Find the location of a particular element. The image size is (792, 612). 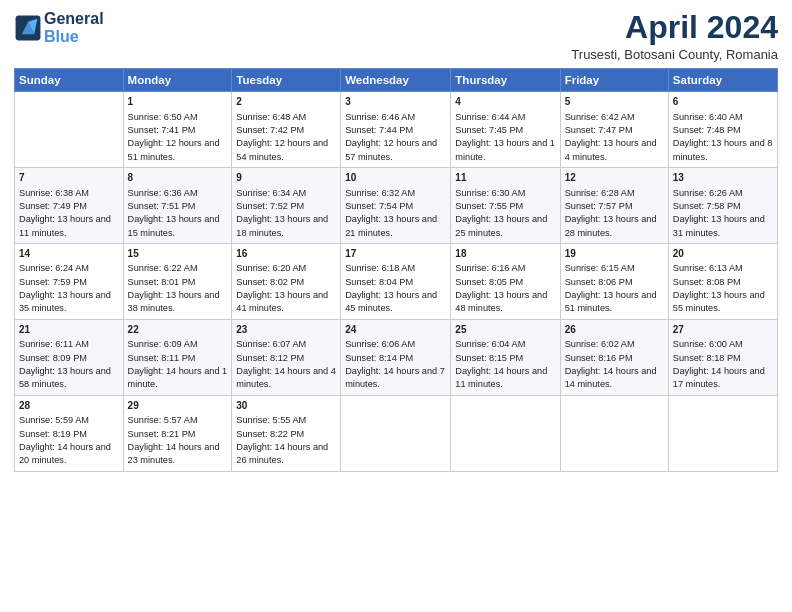

calendar-cell: 29Sunrise: 5:57 AMSunset: 8:21 PMDayligh… is located at coordinates (178, 433).